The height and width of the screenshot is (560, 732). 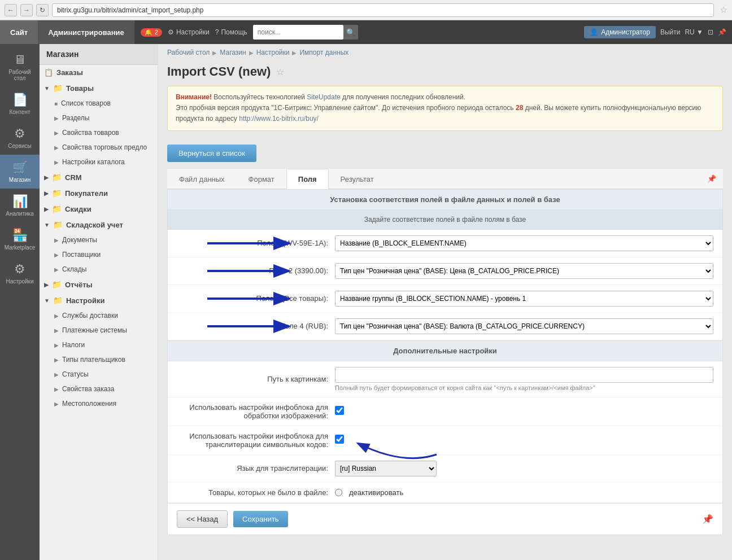 I want to click on iblock-images-checkbox, so click(x=339, y=410).